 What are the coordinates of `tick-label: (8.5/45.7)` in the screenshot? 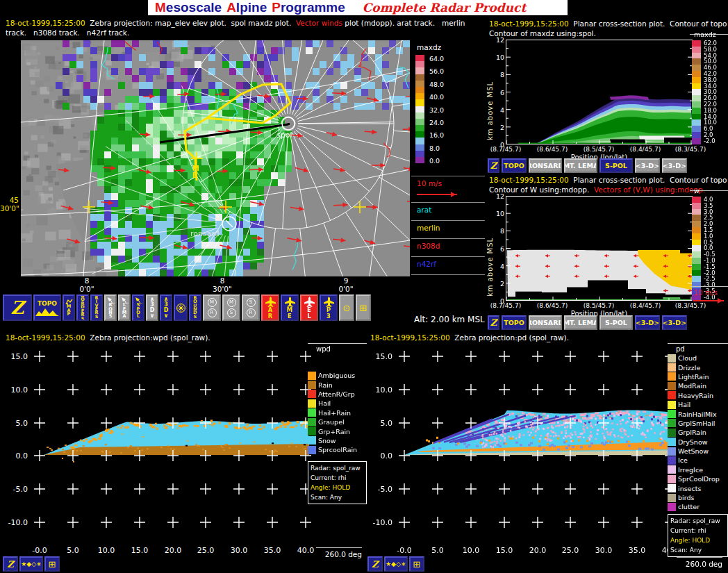 It's located at (599, 306).